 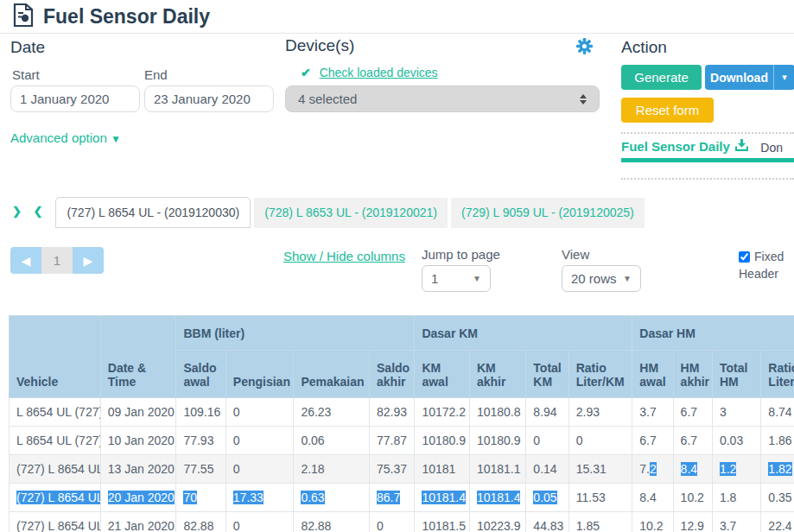 What do you see at coordinates (156, 74) in the screenshot?
I see `end-label: End` at bounding box center [156, 74].